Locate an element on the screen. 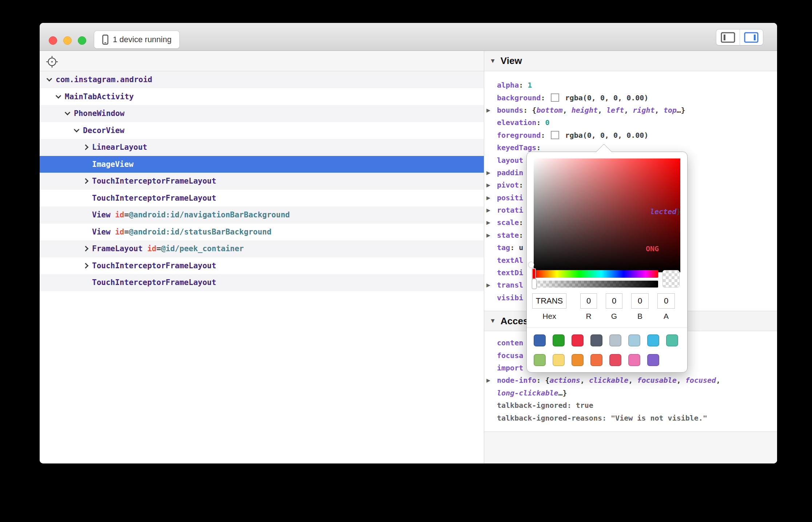 This screenshot has width=812, height=522. transparent-color-swatch is located at coordinates (671, 279).